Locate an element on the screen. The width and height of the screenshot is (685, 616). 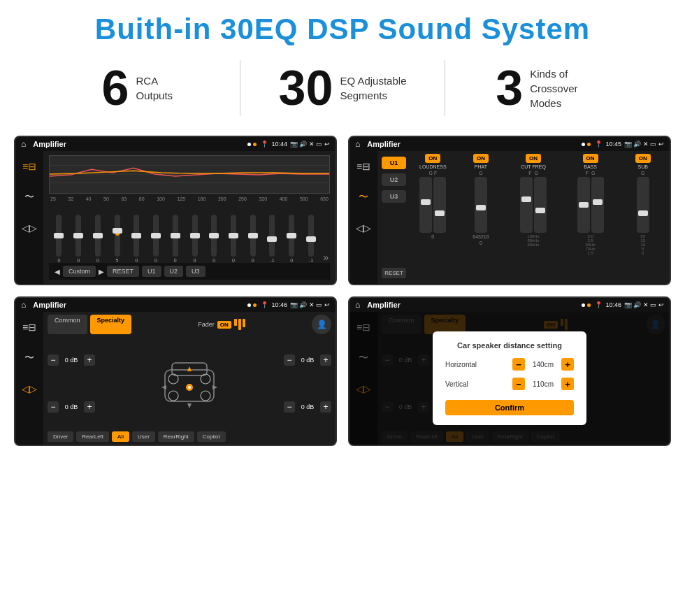
fader-plus-0: + is located at coordinates (89, 360).